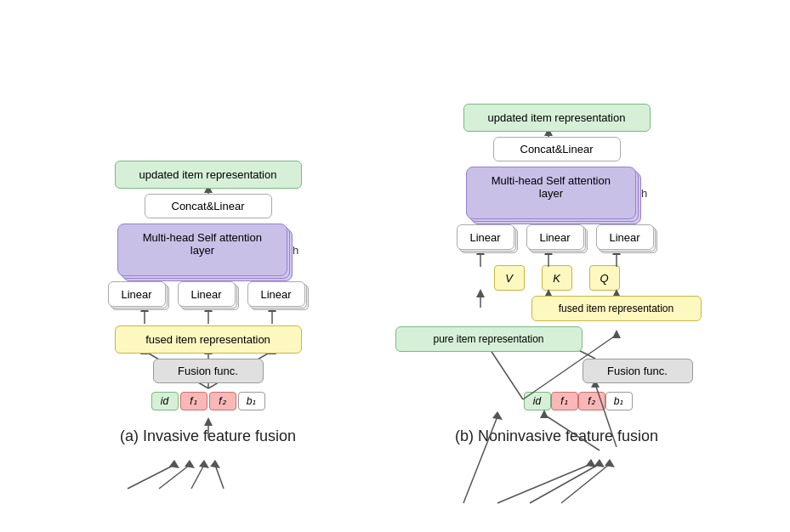  I want to click on vkq-row-b: V K Q, so click(557, 278).